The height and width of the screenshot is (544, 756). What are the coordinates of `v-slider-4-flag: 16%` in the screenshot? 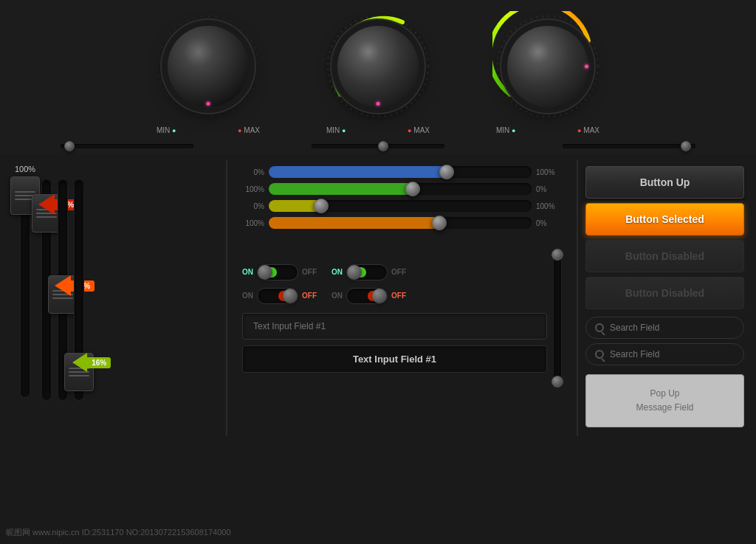 It's located at (92, 362).